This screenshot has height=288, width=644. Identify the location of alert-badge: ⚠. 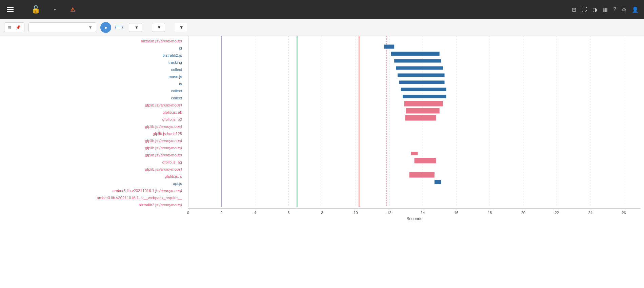
(73, 9).